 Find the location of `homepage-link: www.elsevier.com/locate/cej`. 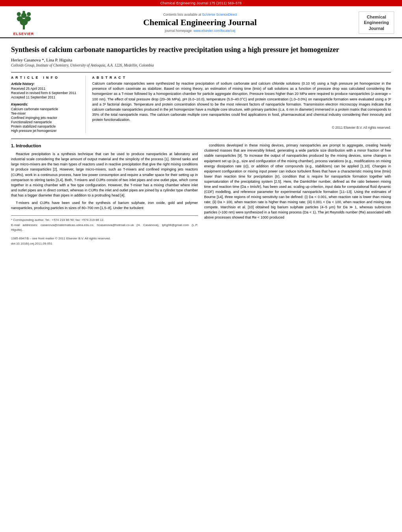

homepage-link: www.elsevier.com/locate/cej is located at coordinates (214, 31).